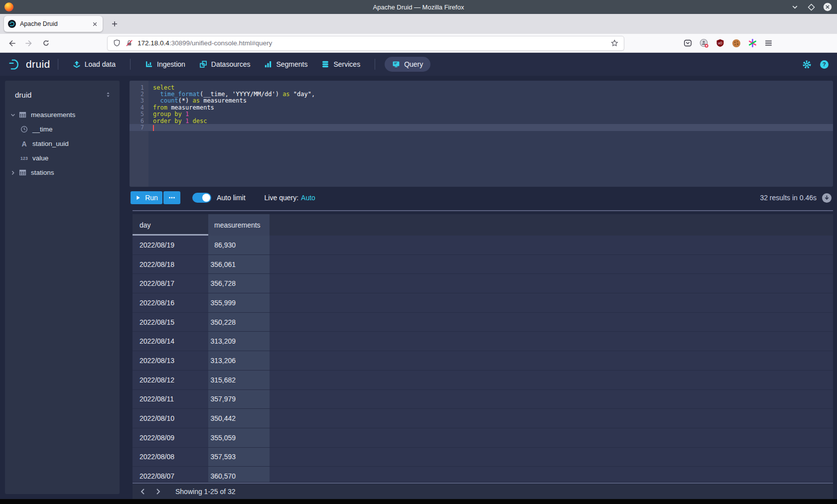  Describe the element at coordinates (239, 265) in the screenshot. I see `cell-measurements: 356,061` at that location.